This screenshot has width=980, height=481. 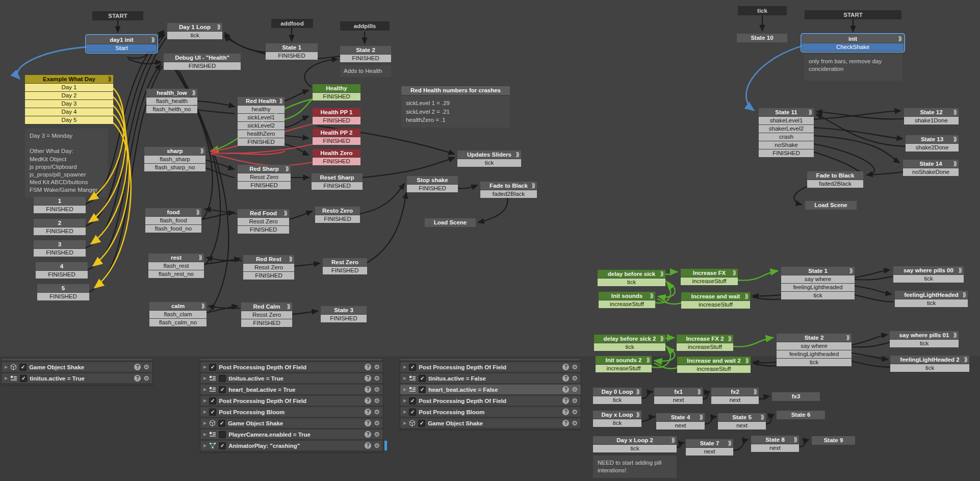 What do you see at coordinates (627, 296) in the screenshot?
I see `state-header: Init sounds))` at bounding box center [627, 296].